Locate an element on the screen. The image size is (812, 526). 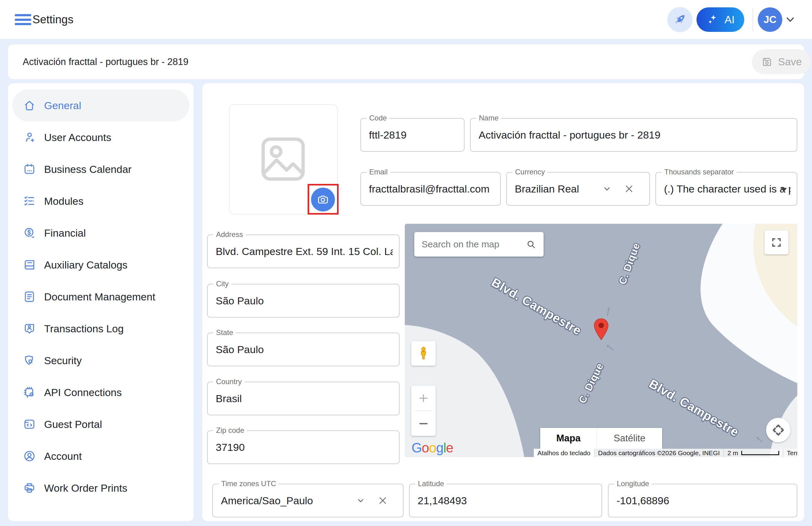
sidebar-item-account: Account is located at coordinates (101, 456).